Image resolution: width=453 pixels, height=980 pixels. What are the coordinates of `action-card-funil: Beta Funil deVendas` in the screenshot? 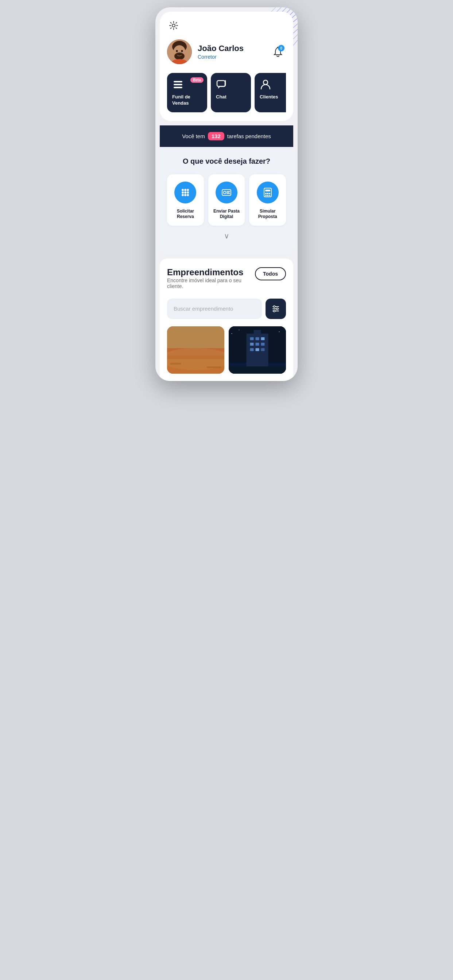 It's located at (187, 93).